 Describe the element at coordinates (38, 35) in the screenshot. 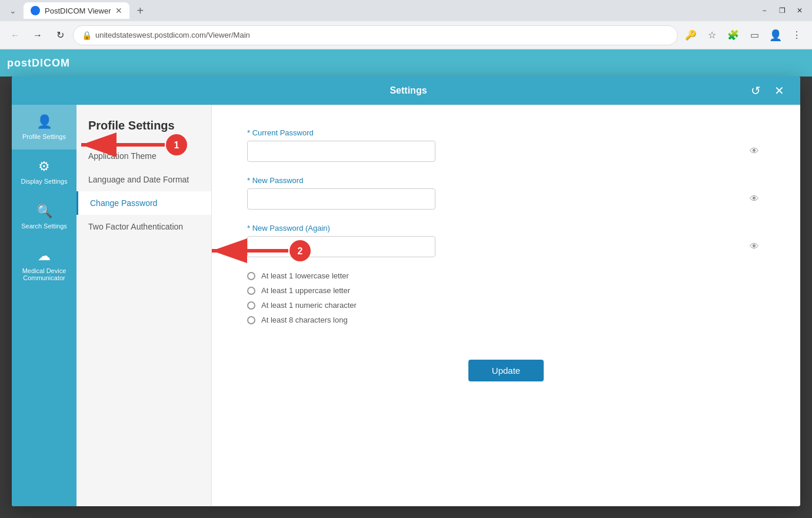

I see `forward-button: →` at that location.